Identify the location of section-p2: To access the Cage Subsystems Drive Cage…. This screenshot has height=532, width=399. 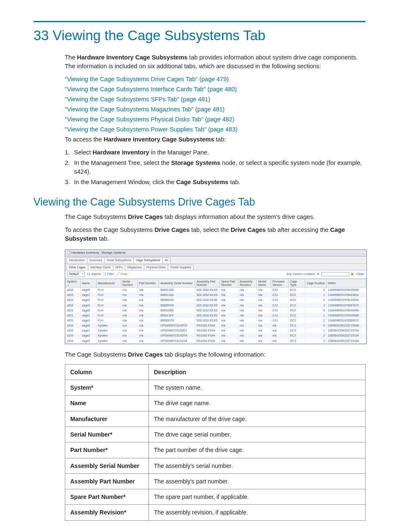
(215, 234).